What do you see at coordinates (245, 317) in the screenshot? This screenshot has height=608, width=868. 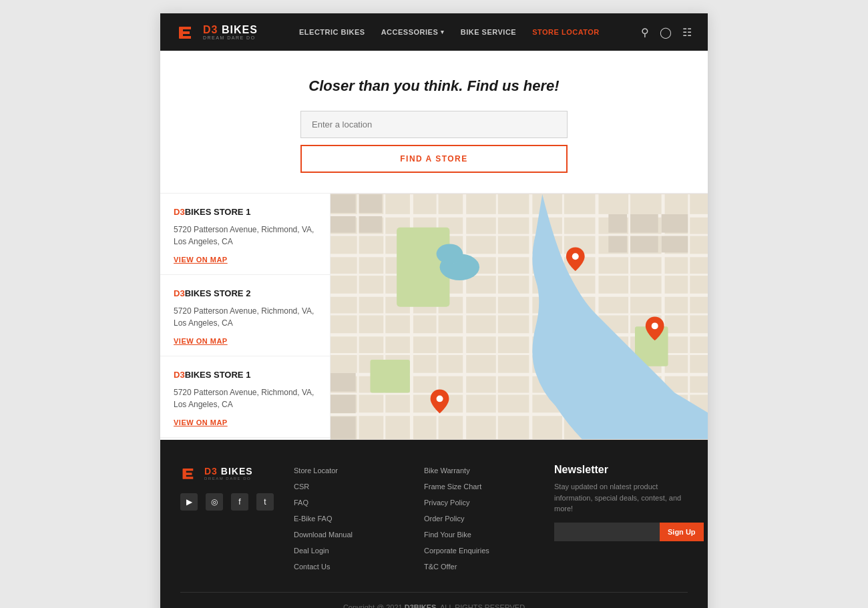 I see `store-address-2: 5720 Patterson Avenue, Richmond, VA,Los …` at bounding box center [245, 317].